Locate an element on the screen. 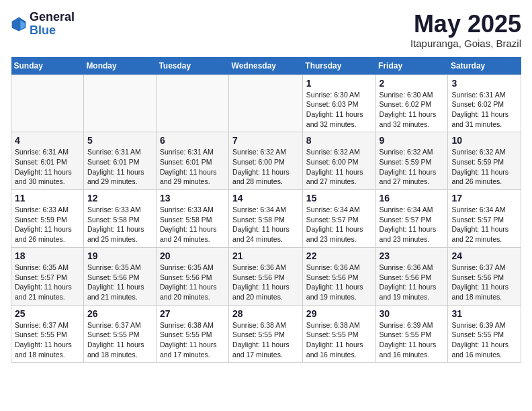  calendar-cell: 27Sunrise: 6:38 AM Sunset: 5:55 PM Dayli… is located at coordinates (192, 334).